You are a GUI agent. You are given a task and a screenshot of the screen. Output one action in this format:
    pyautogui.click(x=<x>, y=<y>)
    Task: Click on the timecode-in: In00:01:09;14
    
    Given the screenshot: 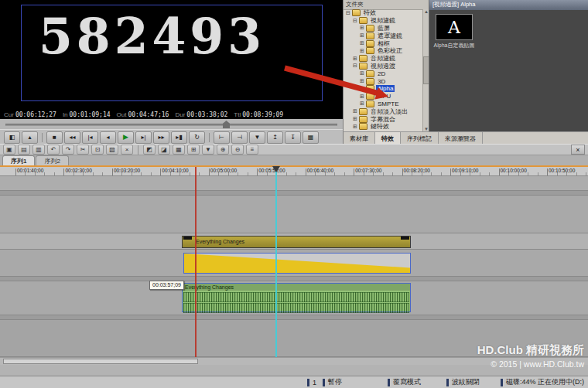 What is the action you would take?
    pyautogui.click(x=87, y=114)
    